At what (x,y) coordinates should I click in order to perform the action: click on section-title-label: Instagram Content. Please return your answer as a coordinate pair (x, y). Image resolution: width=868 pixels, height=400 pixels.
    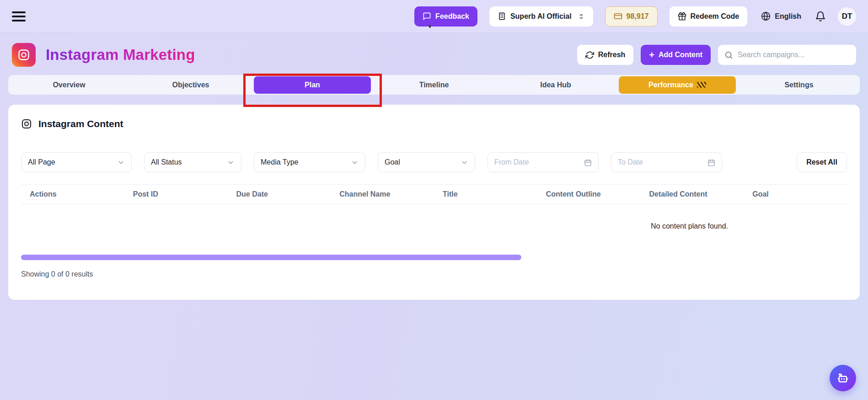
    Looking at the image, I should click on (81, 124).